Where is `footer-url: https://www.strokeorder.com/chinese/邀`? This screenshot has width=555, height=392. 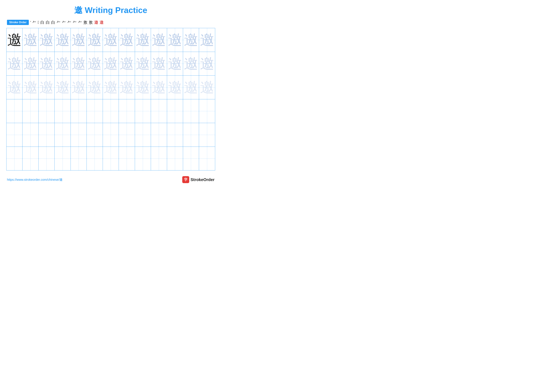 footer-url: https://www.strokeorder.com/chinese/邀 is located at coordinates (35, 180).